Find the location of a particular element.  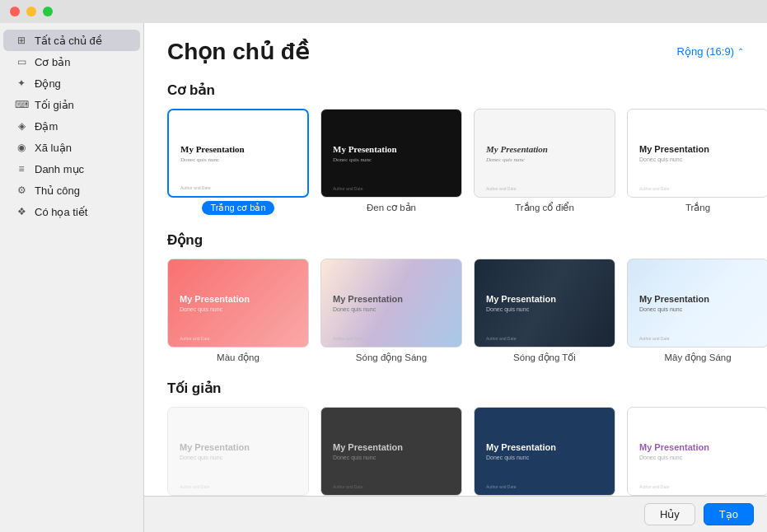

thumb-footer-white-basic: Author and Date is located at coordinates (195, 188).